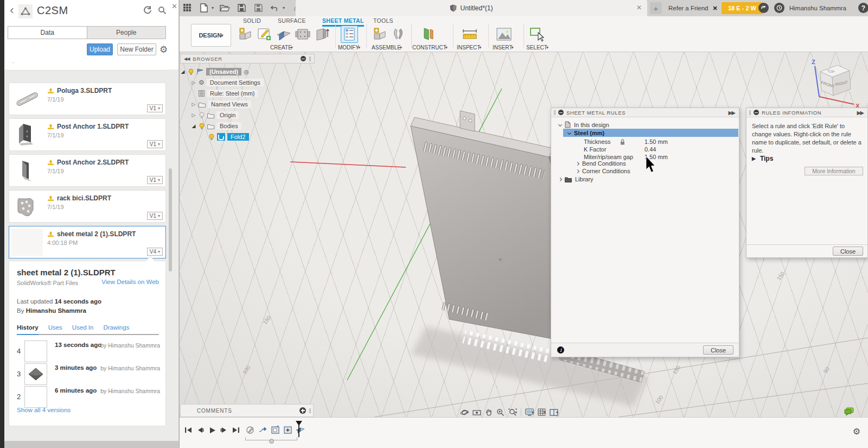 This screenshot has height=448, width=868. I want to click on expand-panel-icon: ▶▶, so click(732, 113).